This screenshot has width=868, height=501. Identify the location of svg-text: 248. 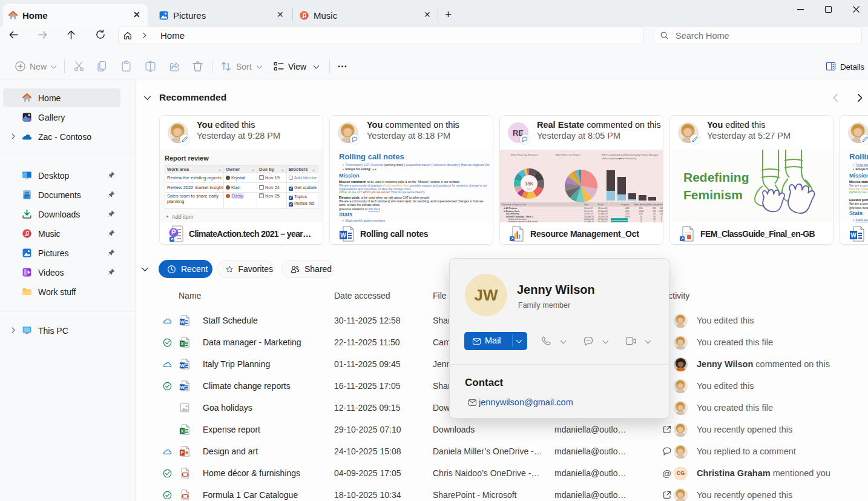
(661, 208).